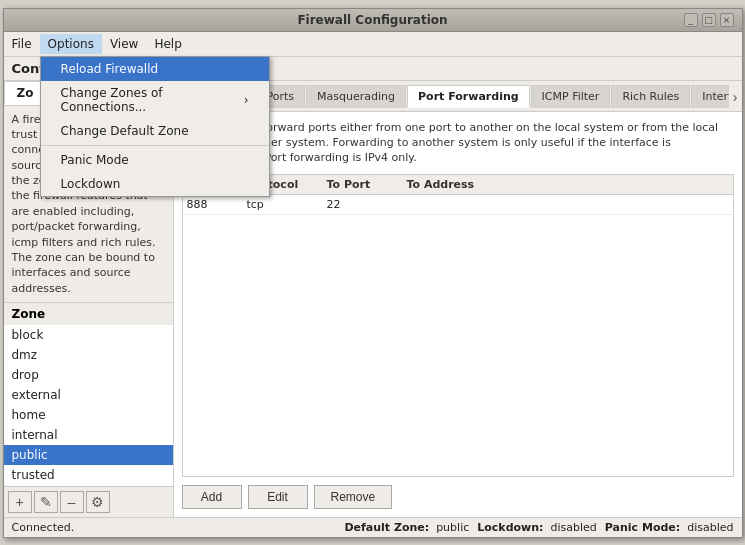 This screenshot has height=545, width=745. Describe the element at coordinates (88, 405) in the screenshot. I see `zone-list: block dmz drop external home internal pu…` at that location.